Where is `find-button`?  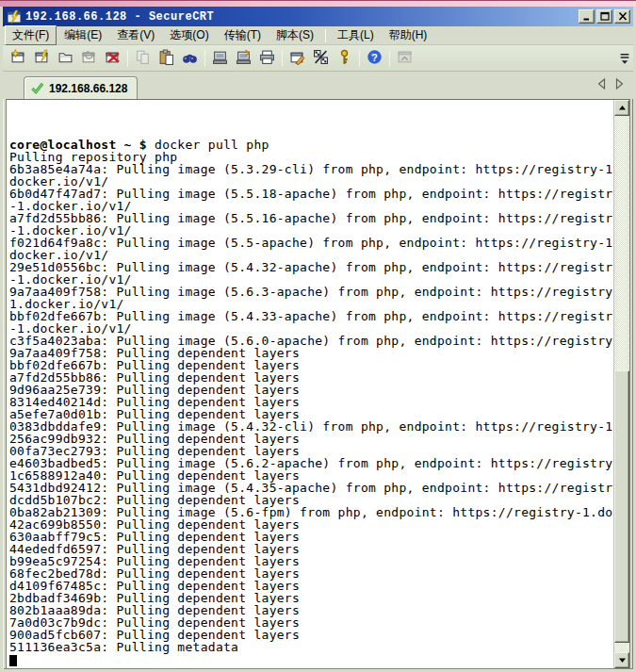 find-button is located at coordinates (190, 58).